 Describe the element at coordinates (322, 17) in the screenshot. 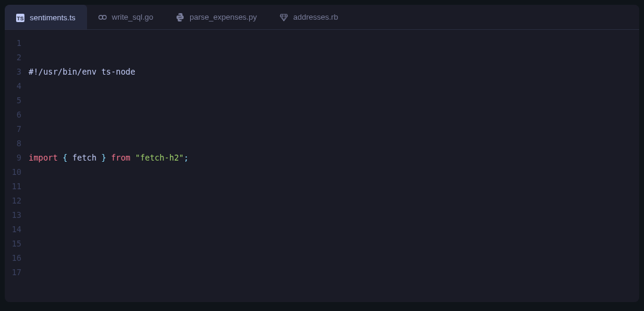

I see `tab-bar: TS sentiments.ts write_sql.go` at that location.